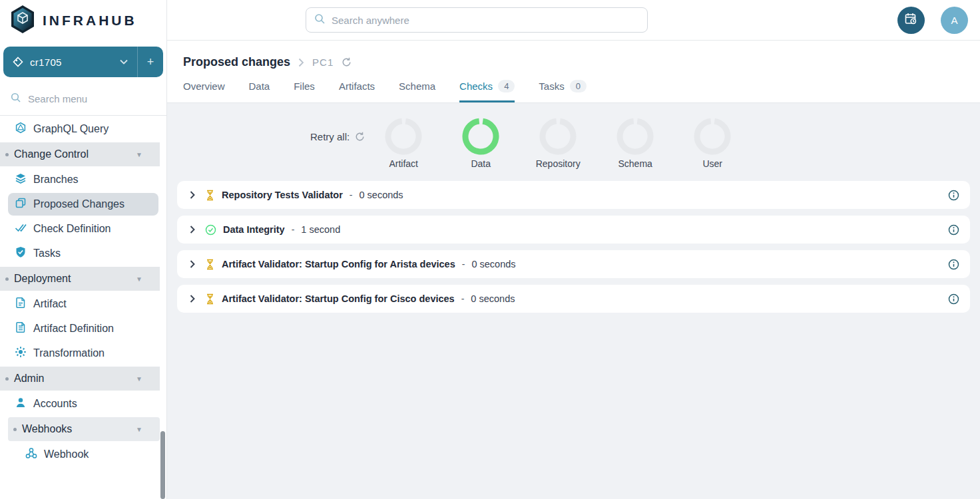 The height and width of the screenshot is (499, 980). I want to click on page-title: Proposed changes, so click(237, 63).